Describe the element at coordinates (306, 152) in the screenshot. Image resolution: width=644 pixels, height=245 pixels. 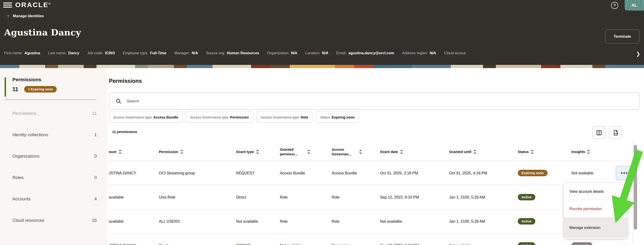
I see `column-header-granted-permission: Granted permissi...` at that location.